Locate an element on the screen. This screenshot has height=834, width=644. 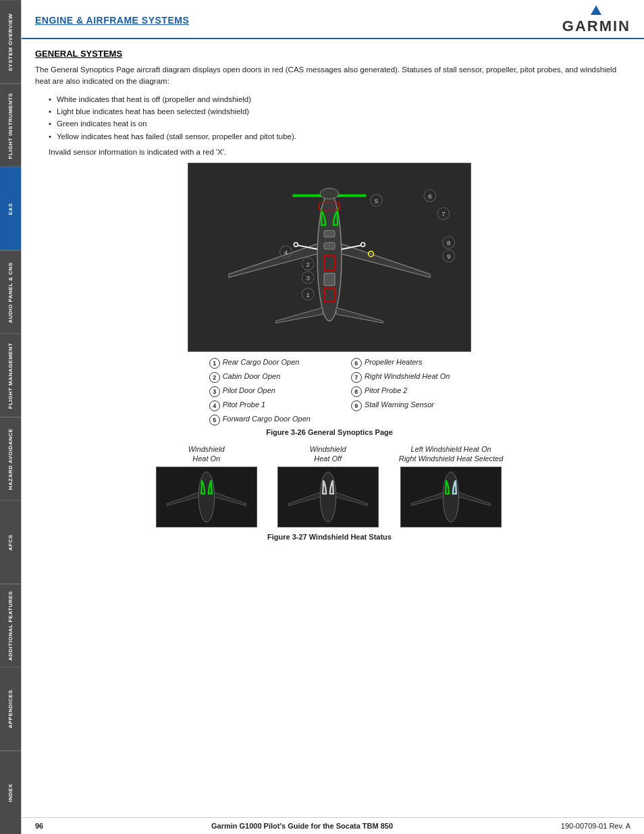
bullet-item: White indicates that heat is off (propel… is located at coordinates (336, 99).